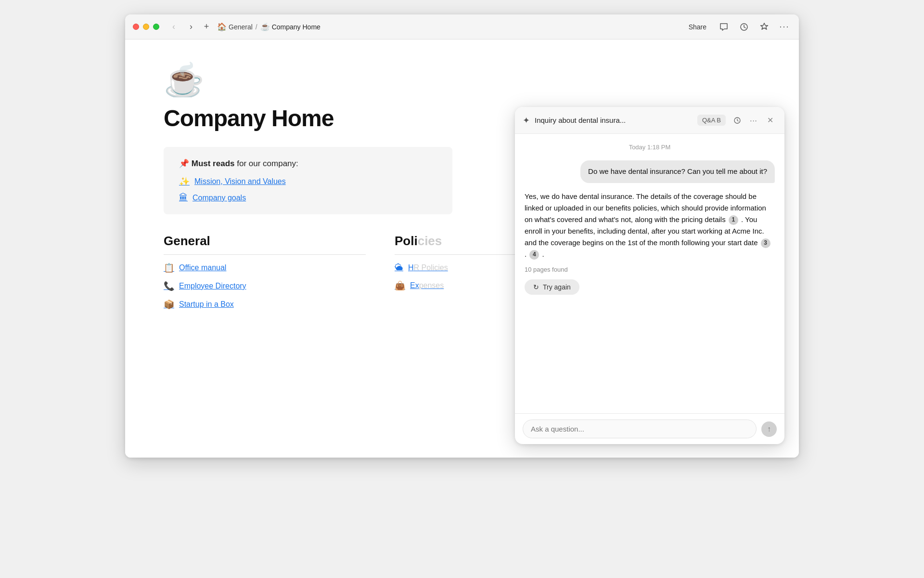 The width and height of the screenshot is (924, 578). What do you see at coordinates (536, 287) in the screenshot?
I see `refresh-icon: ↻` at bounding box center [536, 287].